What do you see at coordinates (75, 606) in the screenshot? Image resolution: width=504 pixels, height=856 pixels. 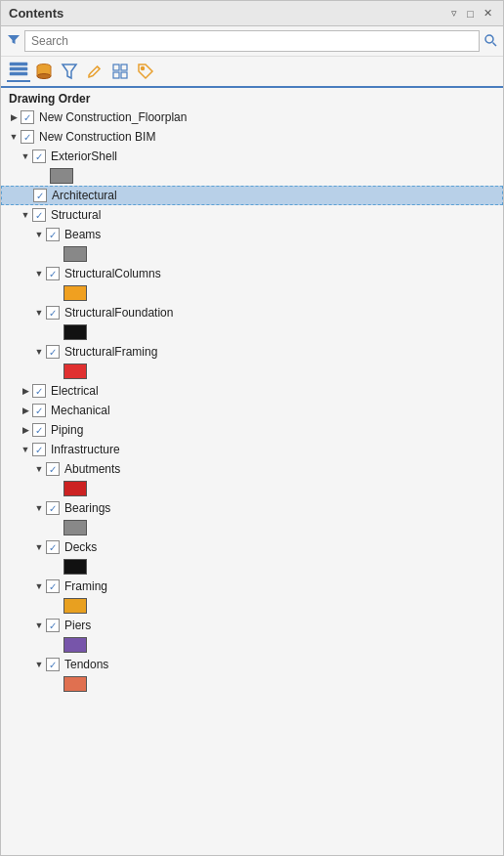 I see `swatch-framing` at bounding box center [75, 606].